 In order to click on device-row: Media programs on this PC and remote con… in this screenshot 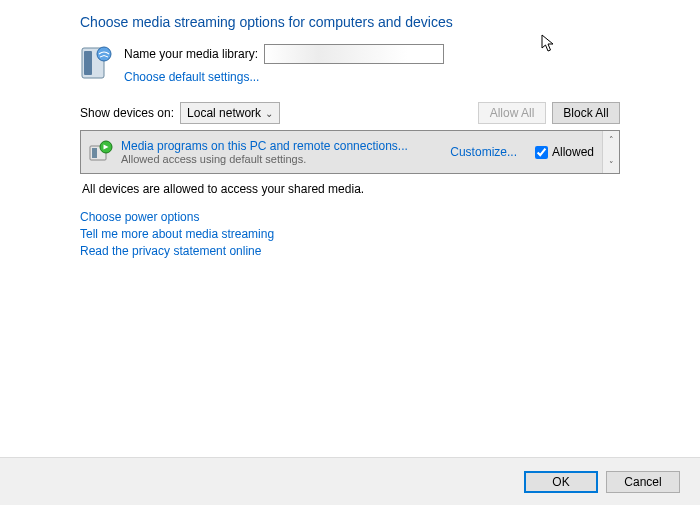, I will do `click(342, 152)`.